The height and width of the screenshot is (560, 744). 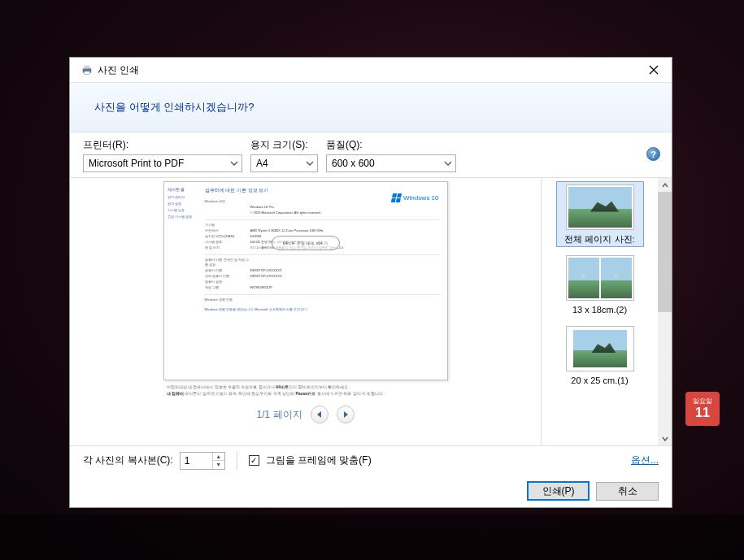 I want to click on copies-label: 각 사진의 복사본(C):, so click(x=128, y=460).